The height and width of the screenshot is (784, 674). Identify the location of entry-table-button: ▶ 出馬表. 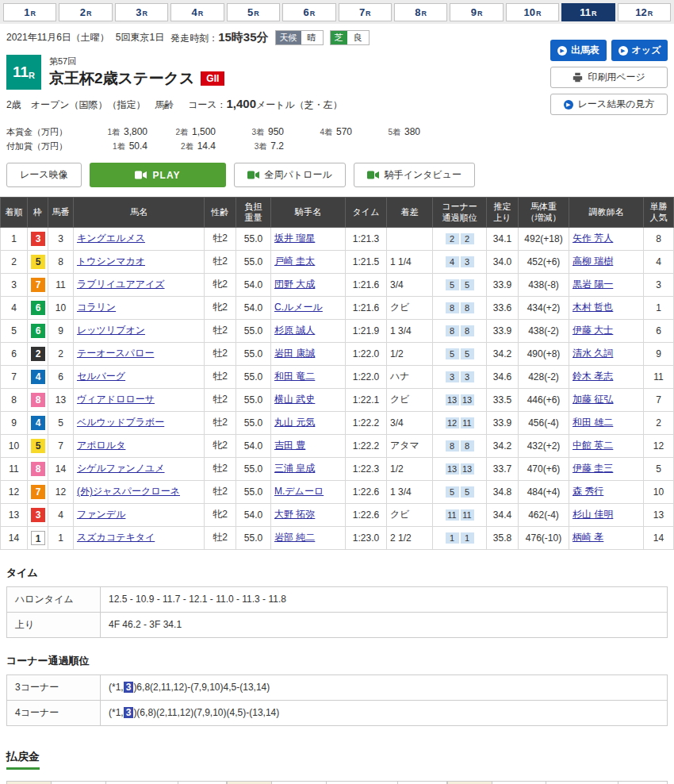
(579, 51).